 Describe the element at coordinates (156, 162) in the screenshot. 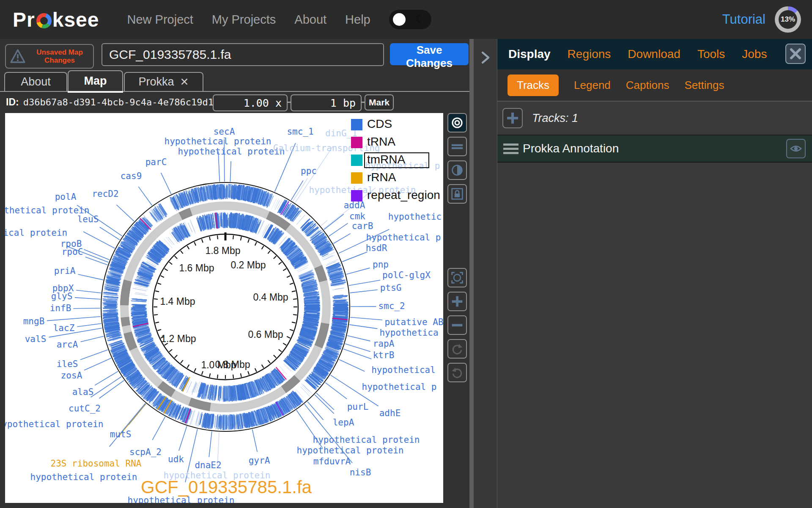

I see `gene-label: parC` at that location.